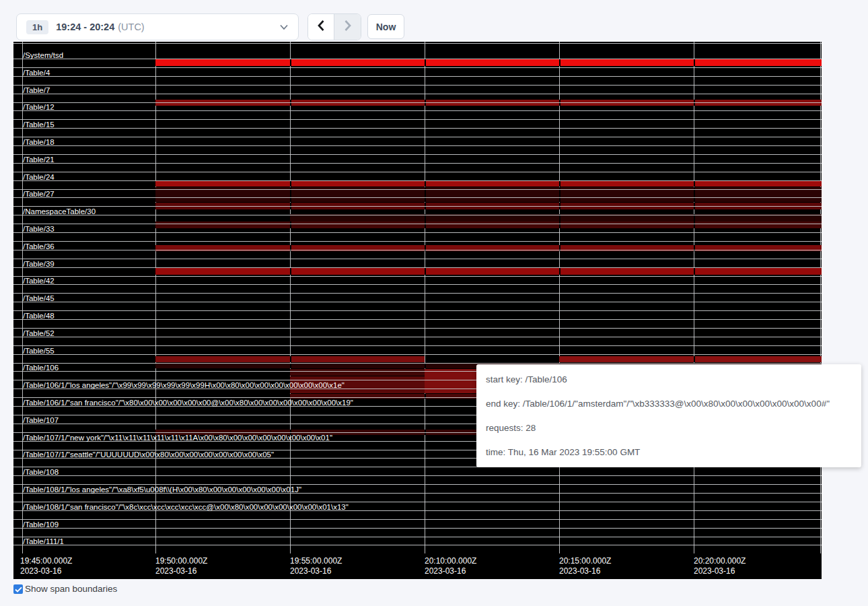  What do you see at coordinates (668, 380) in the screenshot?
I see `tooltip-start-key: start key: /Table/106` at bounding box center [668, 380].